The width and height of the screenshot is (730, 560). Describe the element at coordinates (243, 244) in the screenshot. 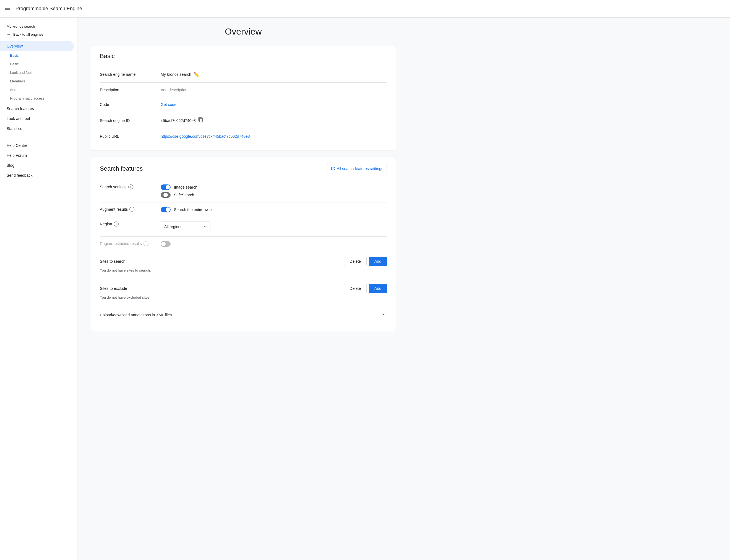

I see `search-features-card: Search features All search features sett…` at that location.